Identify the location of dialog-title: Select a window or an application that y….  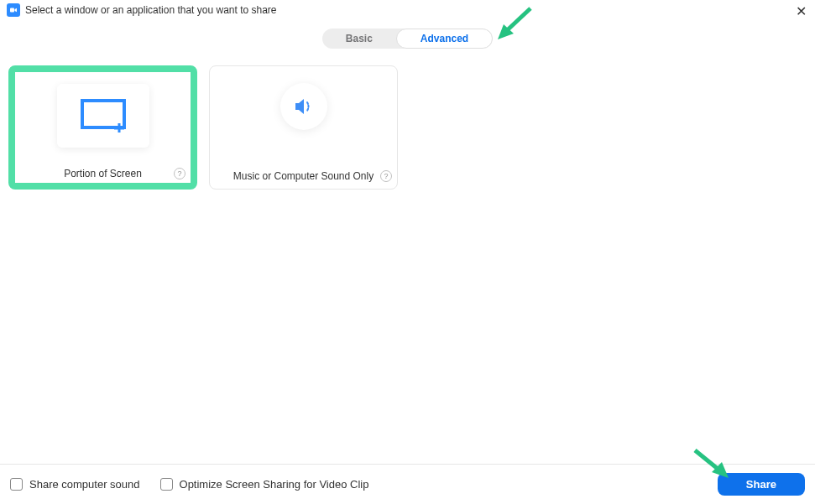
(151, 10).